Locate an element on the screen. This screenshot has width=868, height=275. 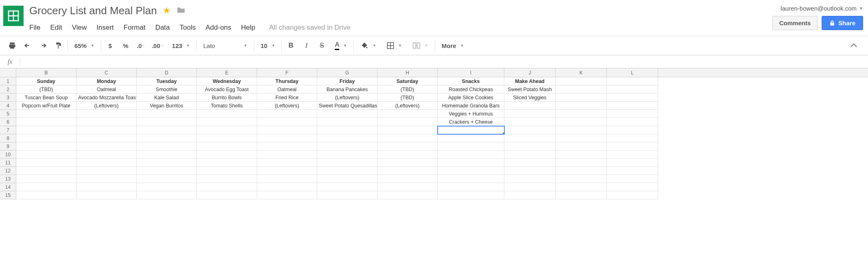
cell-I13 is located at coordinates (471, 179).